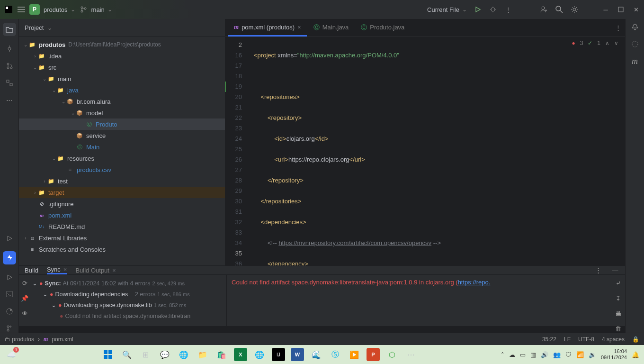 The width and height of the screenshot is (644, 364). What do you see at coordinates (297, 355) in the screenshot?
I see `word-icon: W` at bounding box center [297, 355].